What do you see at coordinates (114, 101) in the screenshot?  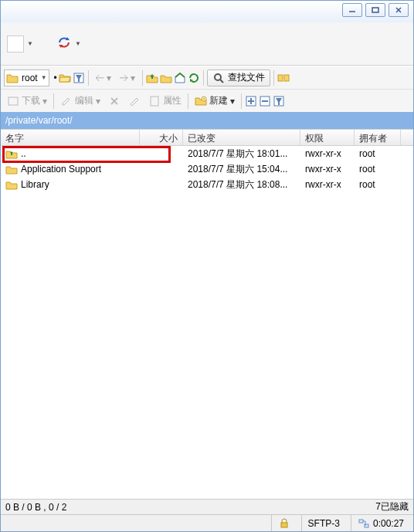 I see `delete-icon` at bounding box center [114, 101].